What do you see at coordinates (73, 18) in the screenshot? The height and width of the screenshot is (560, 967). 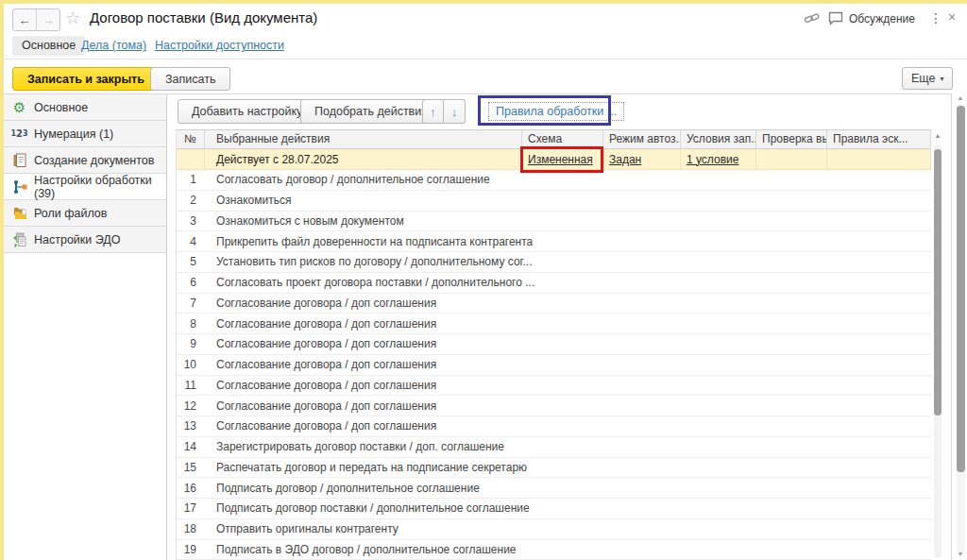 I see `favorite-star-icon: ☆` at bounding box center [73, 18].